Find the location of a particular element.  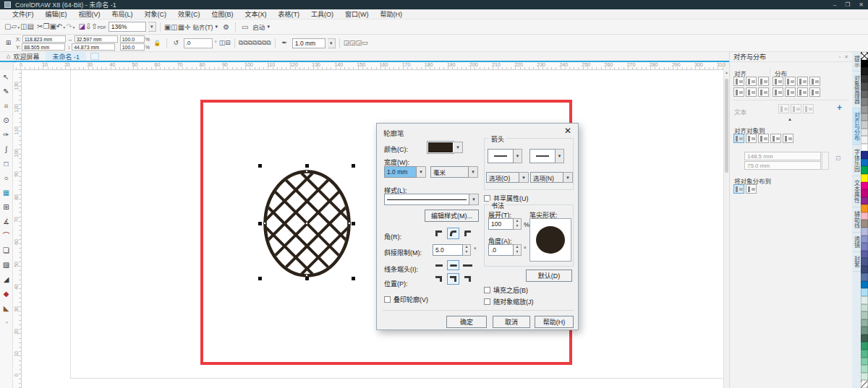

units-combo: 毫米▼ is located at coordinates (454, 172).